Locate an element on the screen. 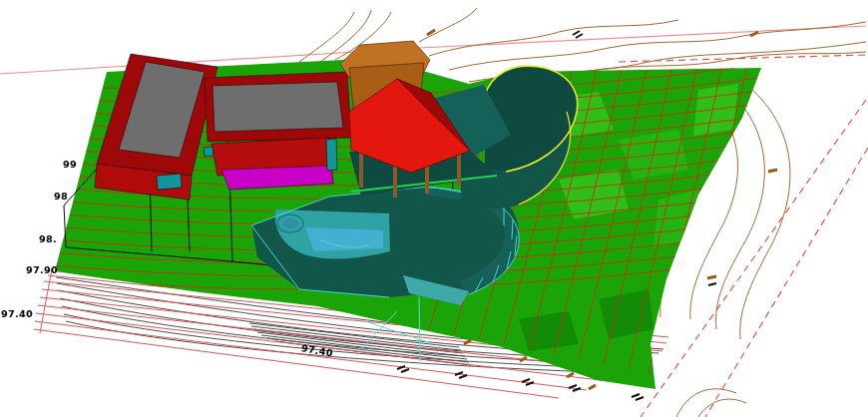 The width and height of the screenshot is (868, 417). elevation-label: 98 is located at coordinates (61, 196).